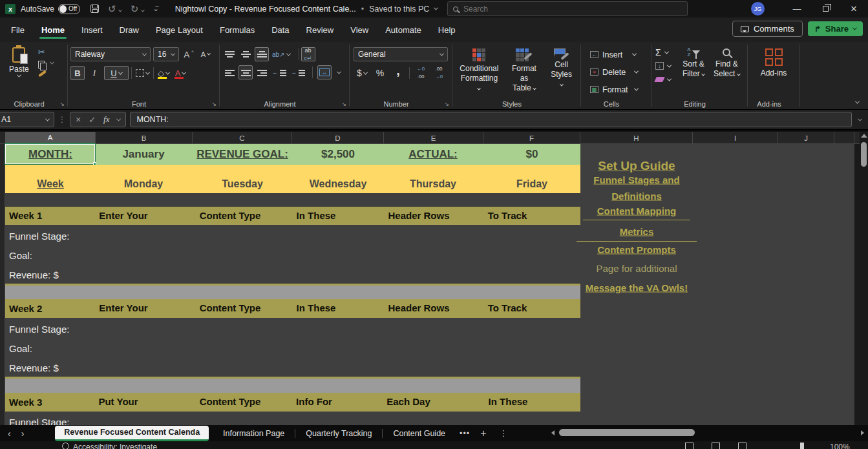 The width and height of the screenshot is (868, 449). Describe the element at coordinates (757, 9) in the screenshot. I see `user-avatar: JG` at that location.